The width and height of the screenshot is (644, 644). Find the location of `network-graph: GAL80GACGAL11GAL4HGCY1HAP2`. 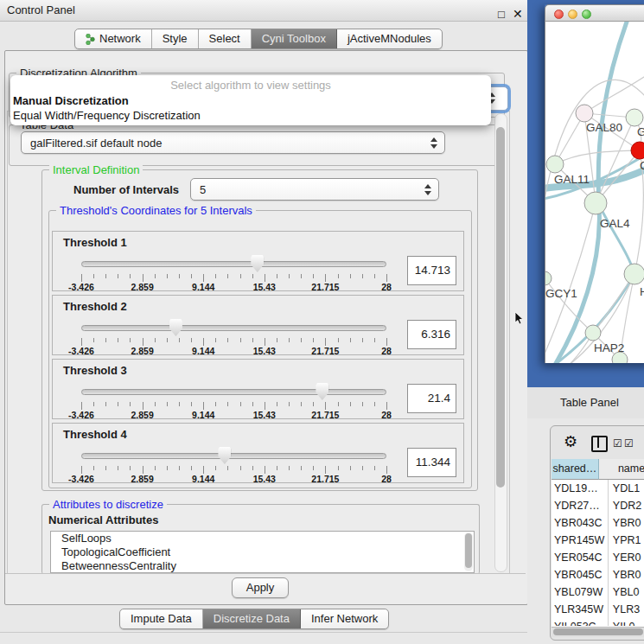

network-graph: GAL80GACGAL11GAL4HGCY1HAP2 is located at coordinates (595, 192).